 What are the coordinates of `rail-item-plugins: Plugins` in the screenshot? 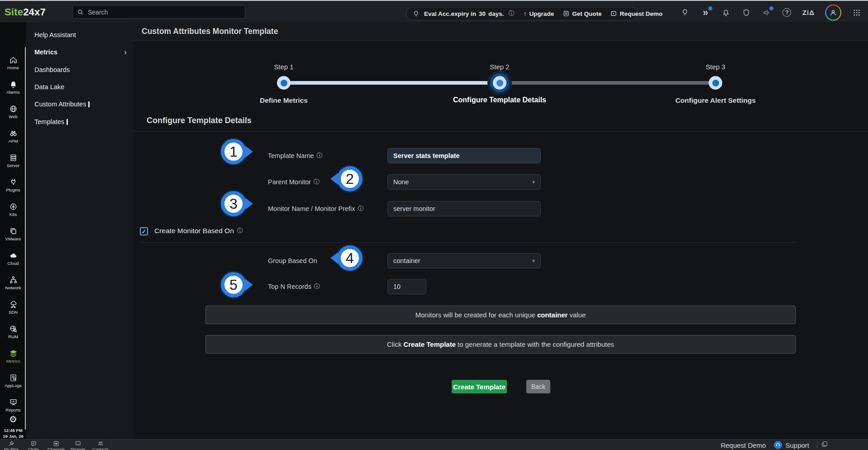 It's located at (13, 185).